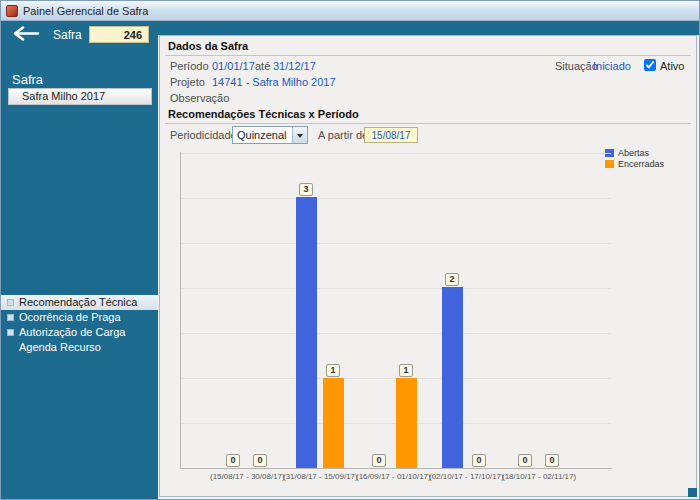 The image size is (700, 500). Describe the element at coordinates (72, 332) in the screenshot. I see `sidebar-item-label: Autorização de Carga` at that location.